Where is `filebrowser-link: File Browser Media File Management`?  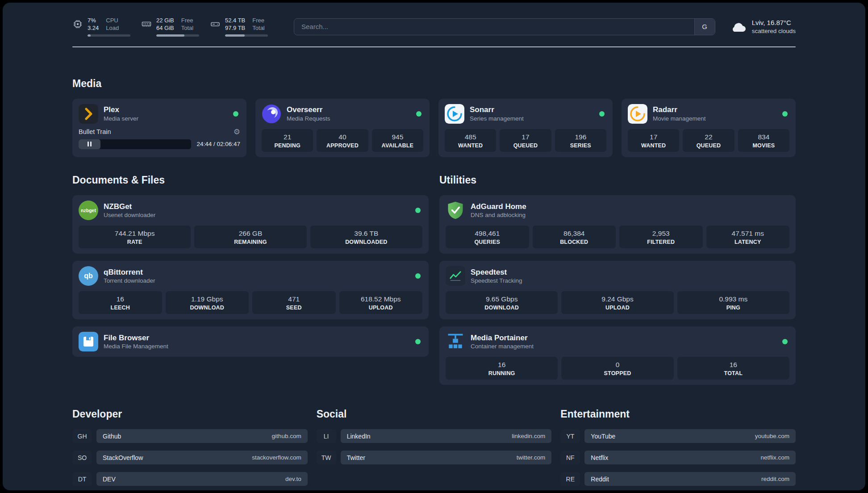
filebrowser-link: File Browser Media File Management is located at coordinates (250, 342).